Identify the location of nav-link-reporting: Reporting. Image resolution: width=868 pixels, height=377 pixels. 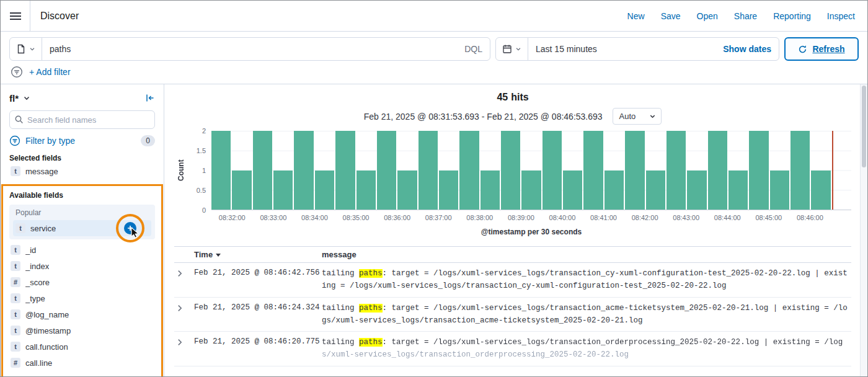
(792, 16).